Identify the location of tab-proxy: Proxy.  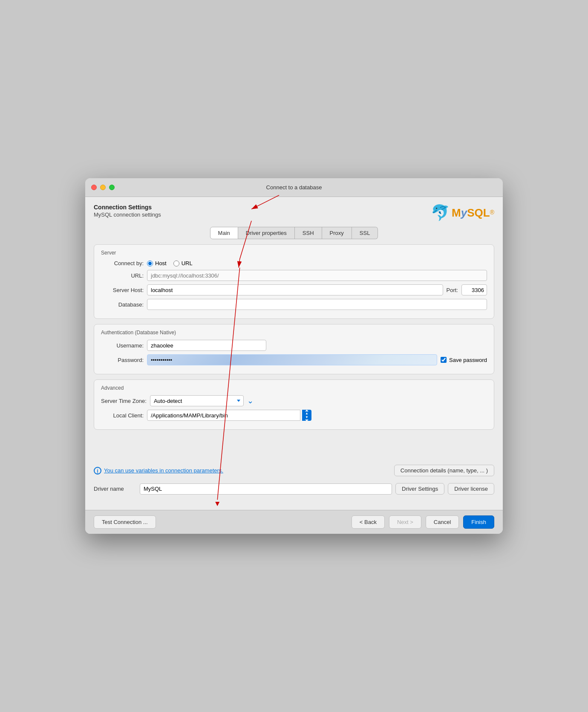
(337, 233).